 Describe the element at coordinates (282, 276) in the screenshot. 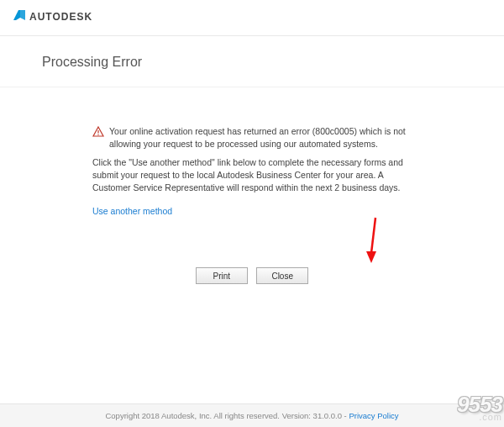

I see `close-button: Close` at that location.